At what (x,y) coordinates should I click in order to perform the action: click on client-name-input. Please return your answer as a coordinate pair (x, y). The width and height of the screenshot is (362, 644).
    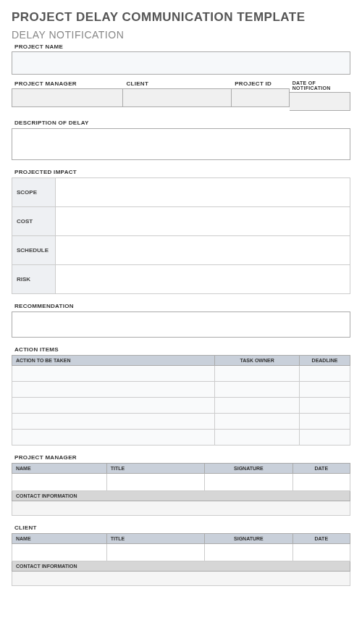
    Looking at the image, I should click on (59, 553).